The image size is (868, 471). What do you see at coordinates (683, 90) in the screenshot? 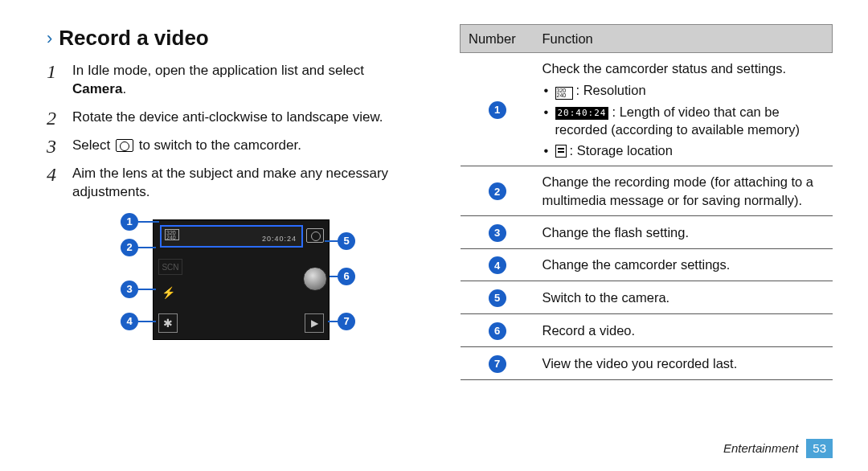
I see `bullet-item: 320240: Resolution` at bounding box center [683, 90].